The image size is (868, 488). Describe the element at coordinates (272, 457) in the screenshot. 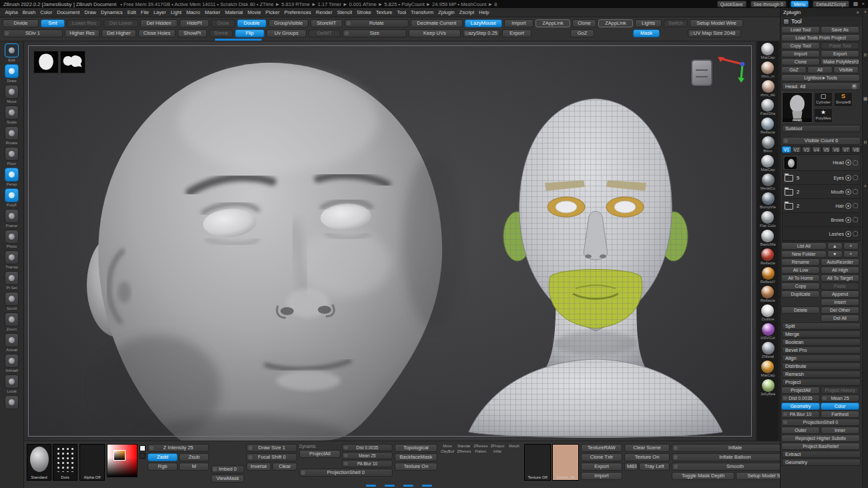

I see `draw-slider: Focal Shift 0` at that location.